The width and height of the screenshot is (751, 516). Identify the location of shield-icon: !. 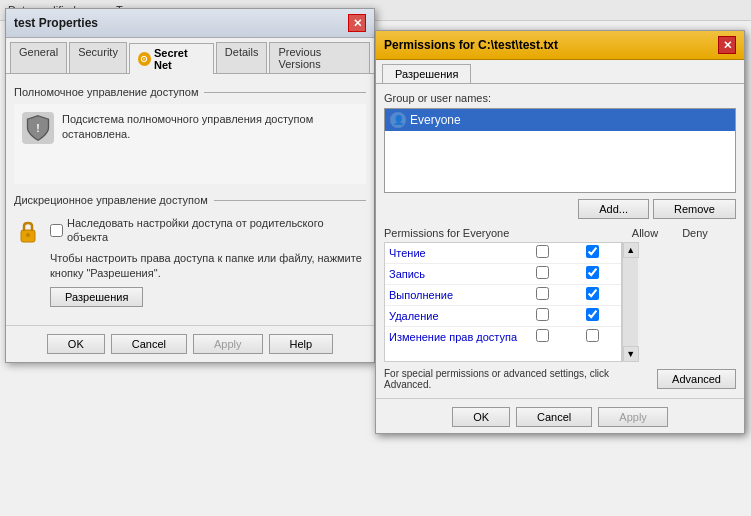
(38, 128).